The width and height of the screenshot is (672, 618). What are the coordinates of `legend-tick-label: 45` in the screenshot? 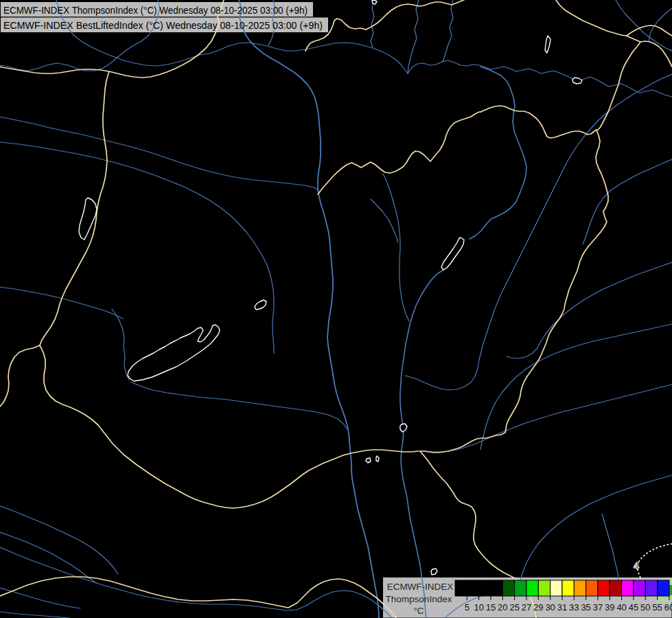 It's located at (634, 607).